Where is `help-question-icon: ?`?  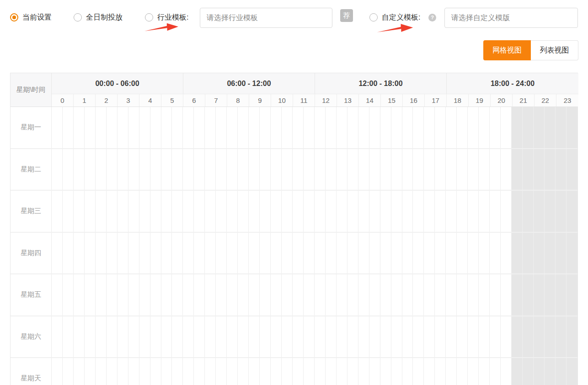 help-question-icon: ? is located at coordinates (433, 17).